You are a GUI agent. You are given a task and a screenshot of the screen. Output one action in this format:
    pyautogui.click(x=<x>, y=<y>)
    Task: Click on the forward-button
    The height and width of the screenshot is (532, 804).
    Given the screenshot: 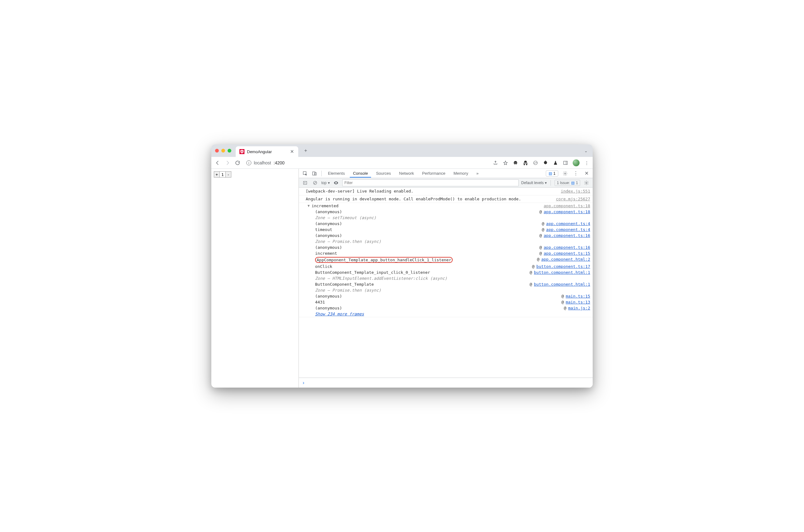 What is the action you would take?
    pyautogui.click(x=228, y=163)
    